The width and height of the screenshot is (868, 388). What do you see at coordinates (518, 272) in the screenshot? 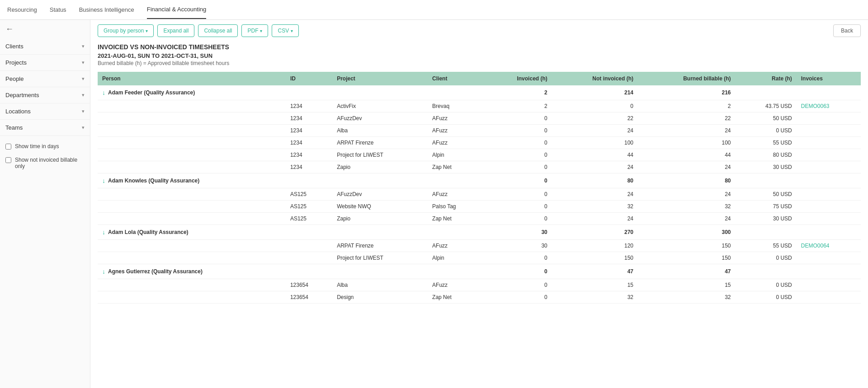
I see `group-invoiced: 0` at bounding box center [518, 272].